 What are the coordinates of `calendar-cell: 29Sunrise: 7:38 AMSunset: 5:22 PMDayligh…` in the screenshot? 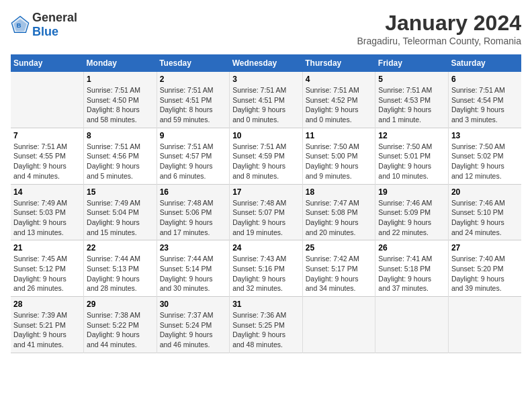 It's located at (121, 325).